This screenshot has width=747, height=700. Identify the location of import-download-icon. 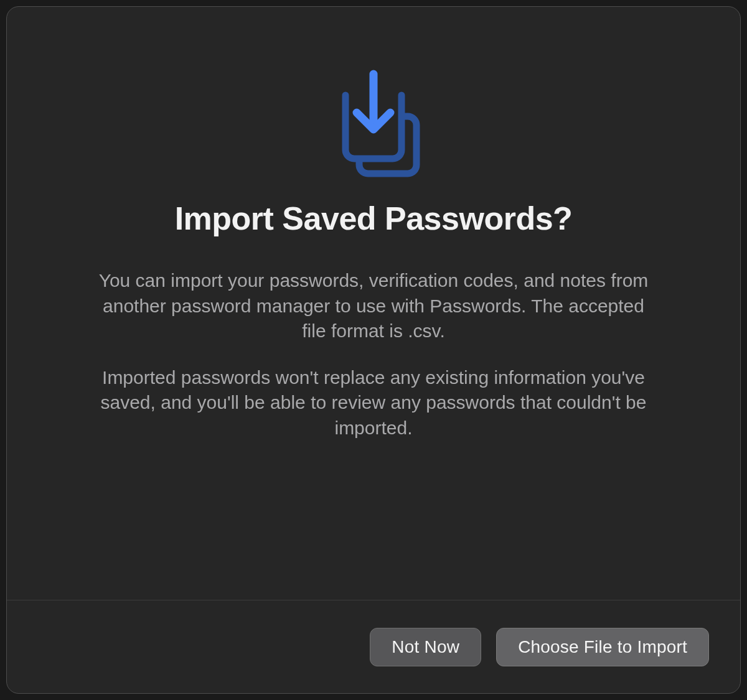
(374, 125).